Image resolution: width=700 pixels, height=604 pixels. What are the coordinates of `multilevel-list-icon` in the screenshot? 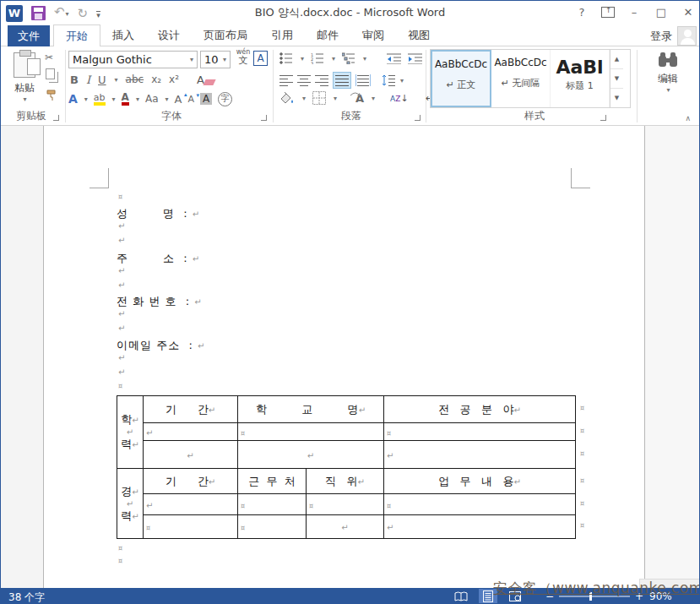 It's located at (349, 58).